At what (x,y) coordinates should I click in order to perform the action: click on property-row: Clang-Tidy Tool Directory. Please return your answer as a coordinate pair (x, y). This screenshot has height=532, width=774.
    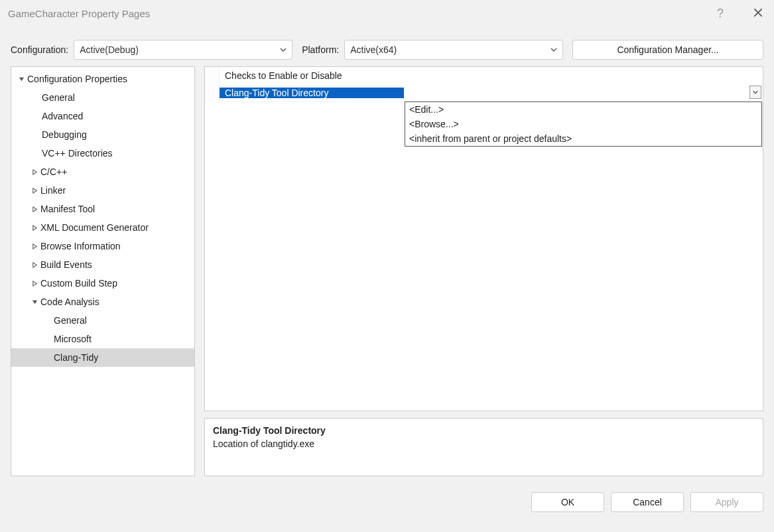
    Looking at the image, I should click on (484, 93).